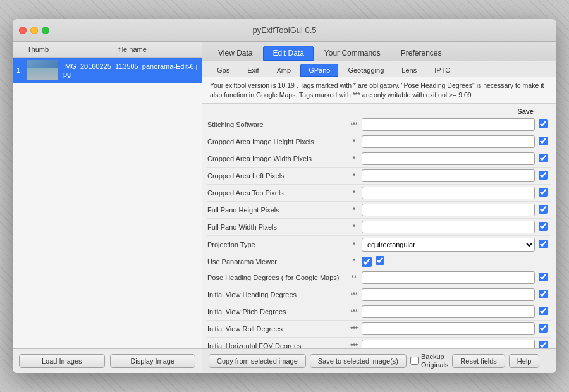  Describe the element at coordinates (443, 70) in the screenshot. I see `subtab-iptc: IPTC` at that location.